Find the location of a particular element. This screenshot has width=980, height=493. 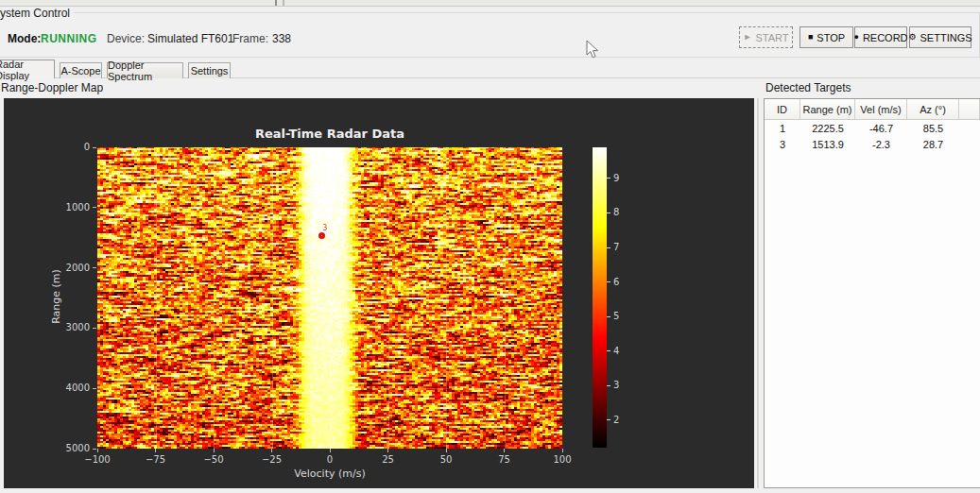

x-axis-label: Velocity (m/s) is located at coordinates (330, 474).